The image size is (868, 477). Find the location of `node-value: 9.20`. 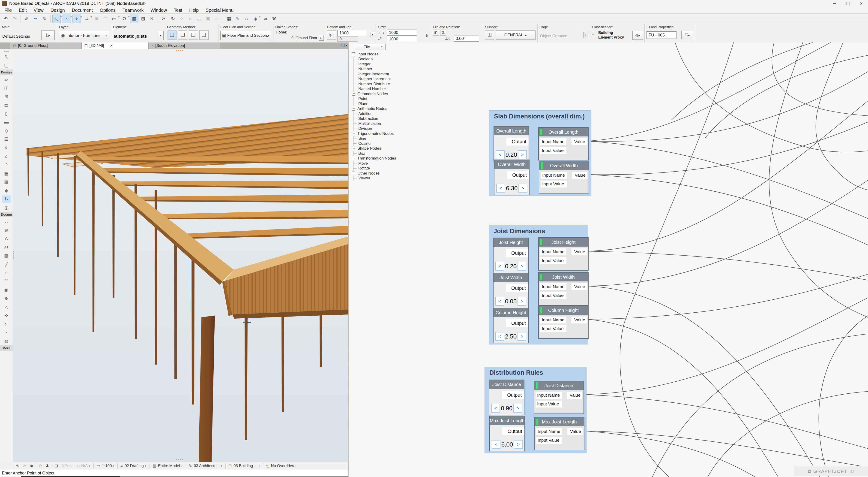

node-value: 9.20 is located at coordinates (512, 155).